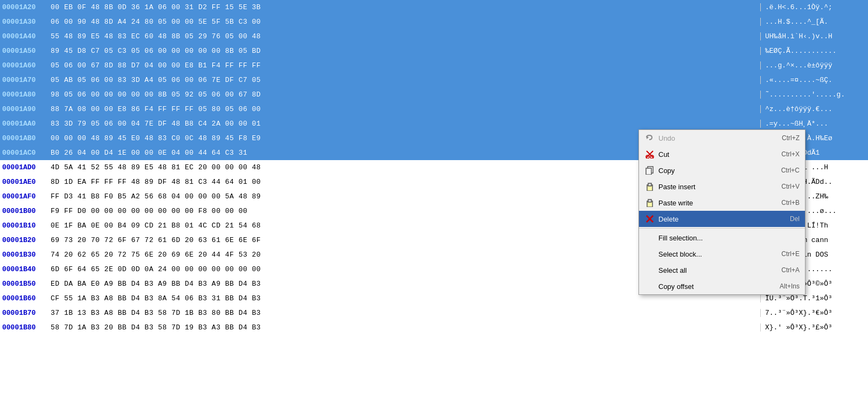 This screenshot has height=393, width=868. What do you see at coordinates (404, 37) in the screenshot?
I see `hex-bytes: 55 48 89 E5 48 83 EC 60 48 8B 05 29 76 0…` at bounding box center [404, 37].